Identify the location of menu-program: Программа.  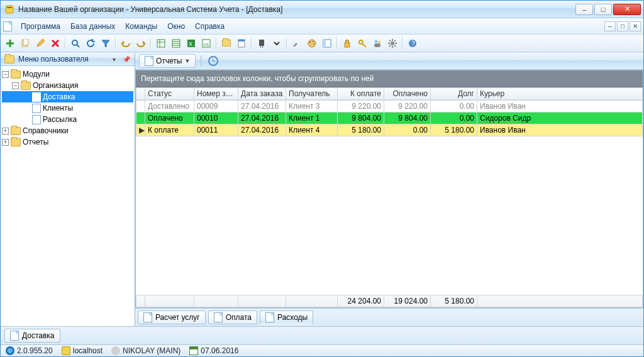
(40, 26).